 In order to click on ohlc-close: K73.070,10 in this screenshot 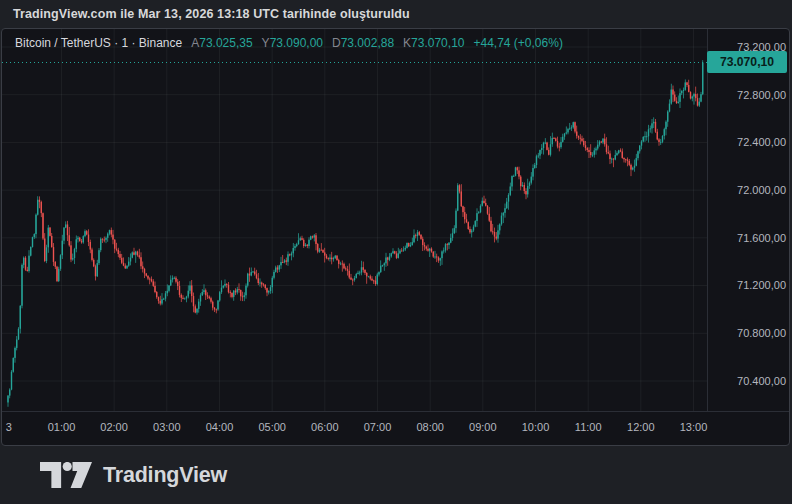, I will do `click(434, 43)`.